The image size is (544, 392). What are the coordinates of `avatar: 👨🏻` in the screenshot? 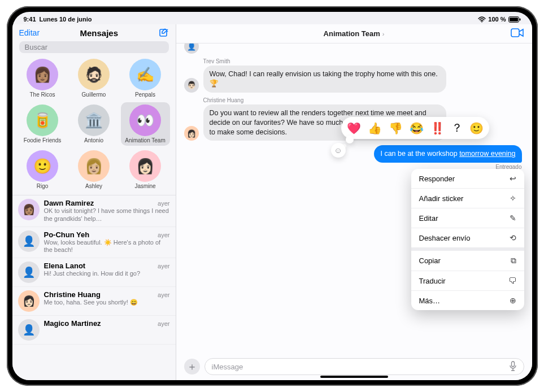 It's located at (192, 85).